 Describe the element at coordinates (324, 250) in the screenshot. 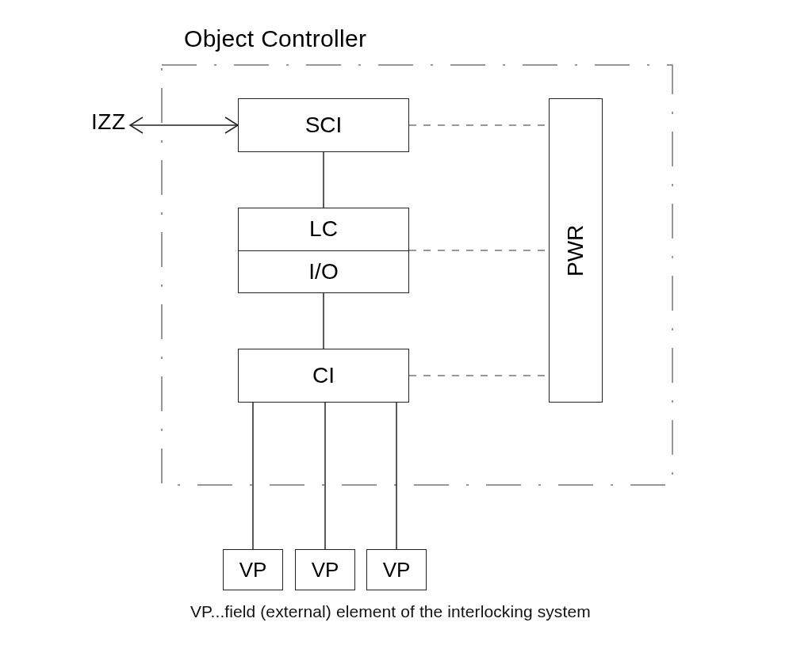

I see `block-lc-io: LC I/O` at that location.